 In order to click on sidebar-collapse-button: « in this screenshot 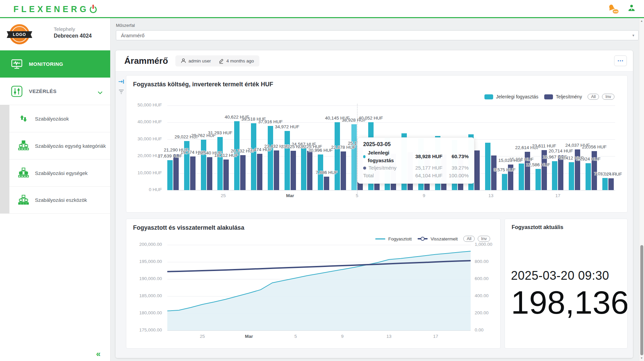, I will do `click(98, 354)`.